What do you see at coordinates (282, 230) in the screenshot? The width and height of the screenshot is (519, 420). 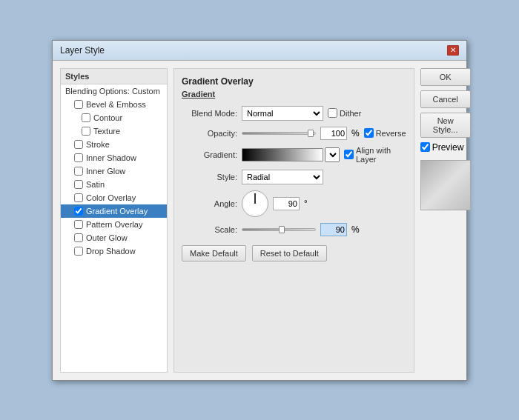 I see `scale-thumb` at bounding box center [282, 230].